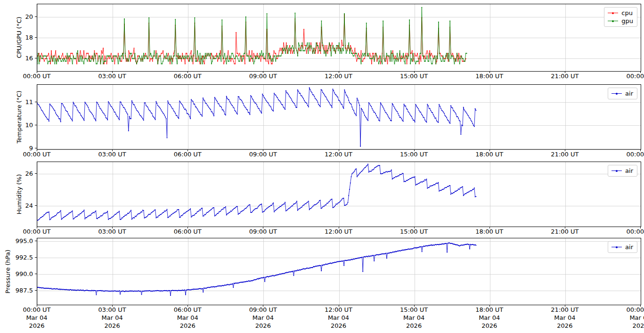  I want to click on legend-entry: cpu, so click(620, 13).